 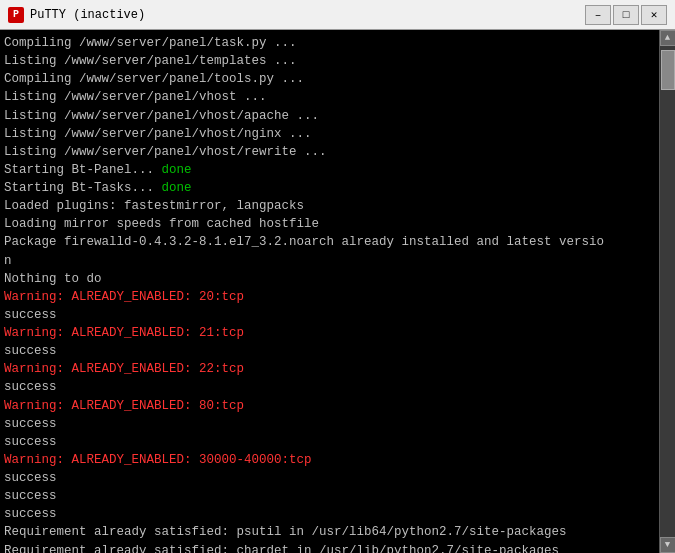 What do you see at coordinates (330, 261) in the screenshot?
I see `terminal-line: n` at bounding box center [330, 261].